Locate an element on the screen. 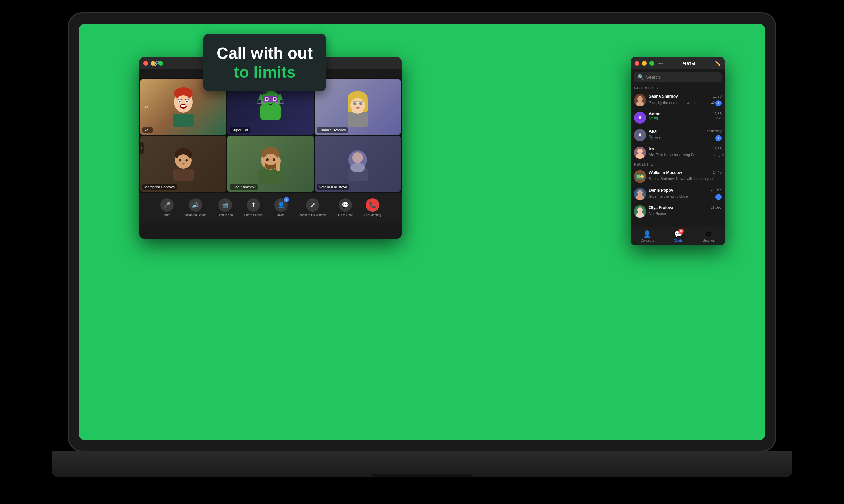 The image size is (844, 504). chat-min-btn is located at coordinates (644, 63).